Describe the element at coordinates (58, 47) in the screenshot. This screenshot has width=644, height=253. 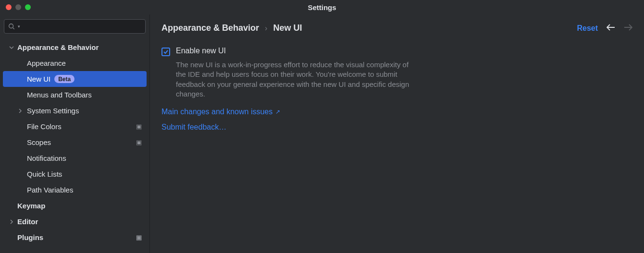
I see `sidebar-item-label: Appearance & Behavior` at that location.